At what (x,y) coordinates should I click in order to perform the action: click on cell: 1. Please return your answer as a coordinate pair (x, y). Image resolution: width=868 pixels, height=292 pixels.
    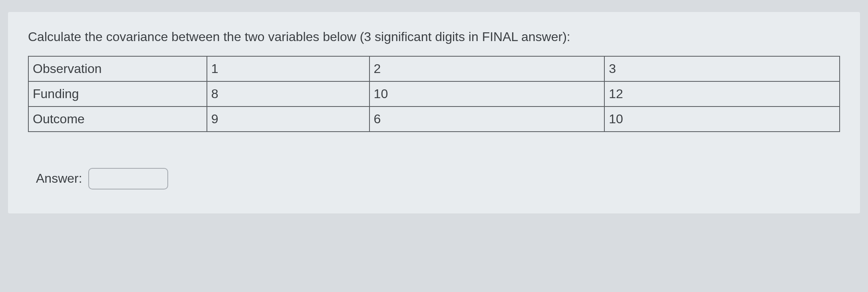
    Looking at the image, I should click on (288, 69).